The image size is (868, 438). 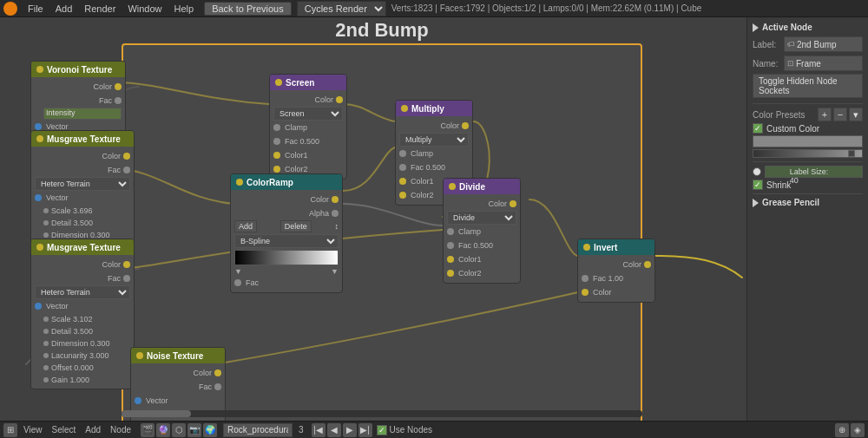 What do you see at coordinates (434, 140) in the screenshot?
I see `multiply-type-select: Multiply` at bounding box center [434, 140].